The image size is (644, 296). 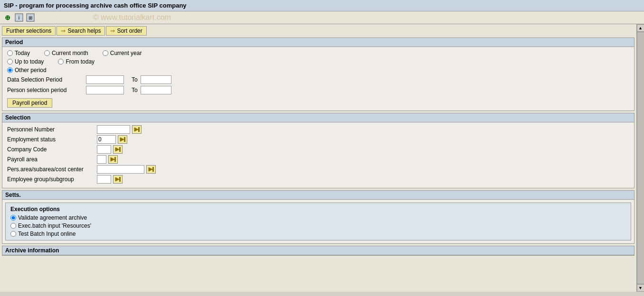 I want to click on toolbar: ⊕ i ⊞ © www.tutorialkart.com, so click(x=322, y=18).